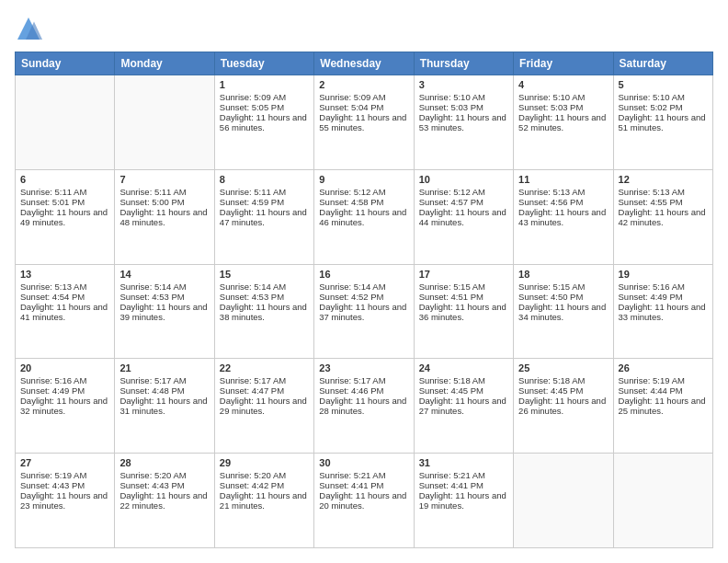 This screenshot has height=563, width=728. Describe the element at coordinates (364, 217) in the screenshot. I see `calendar-cell: 9Sunrise: 5:12 AMSunset: 4:58 PMDaylight…` at that location.